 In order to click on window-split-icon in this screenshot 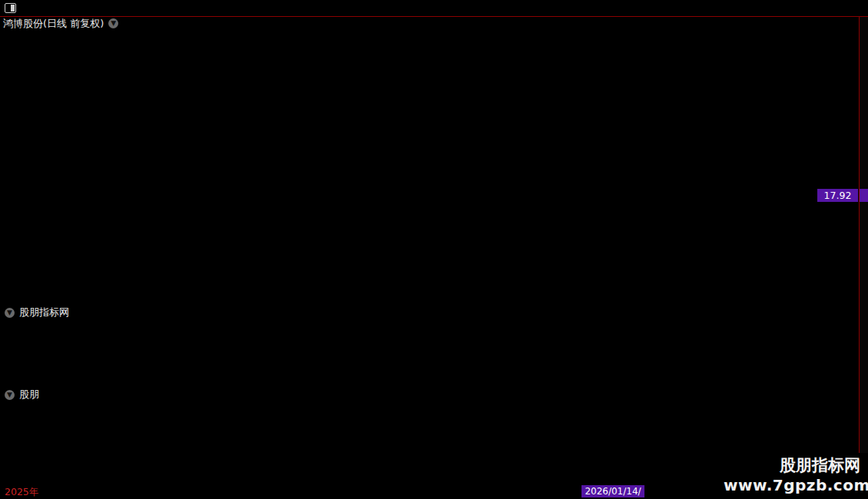, I will do `click(11, 8)`.